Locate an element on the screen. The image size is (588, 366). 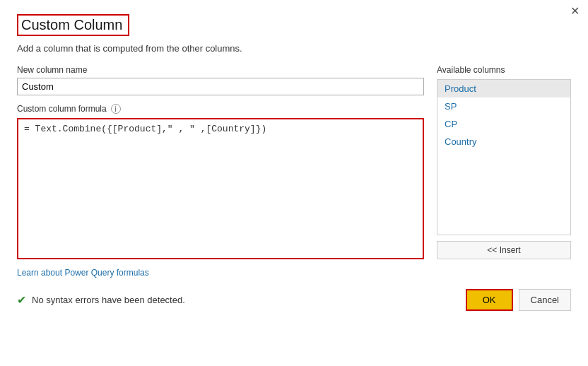
formula-label: Custom column formula is located at coordinates (62, 109).